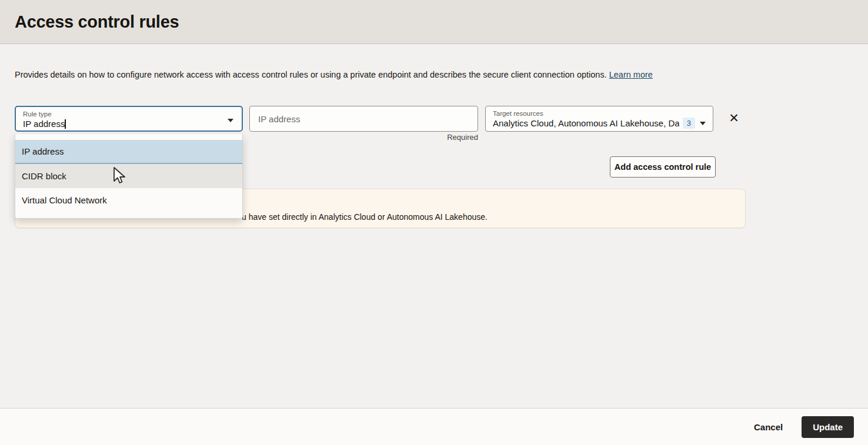  I want to click on ip-address-field, so click(363, 119).